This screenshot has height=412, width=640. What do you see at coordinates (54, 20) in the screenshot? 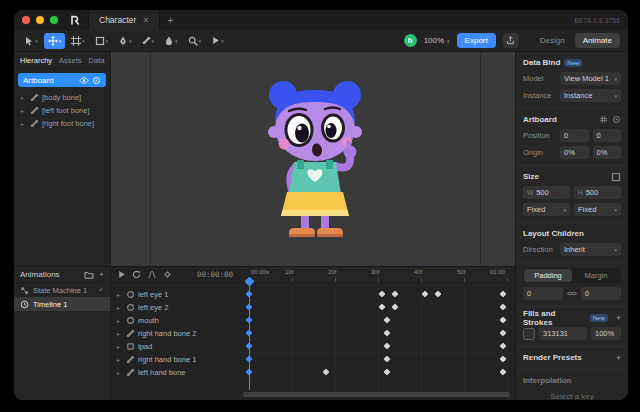
I see `maximize-window-button` at bounding box center [54, 20].